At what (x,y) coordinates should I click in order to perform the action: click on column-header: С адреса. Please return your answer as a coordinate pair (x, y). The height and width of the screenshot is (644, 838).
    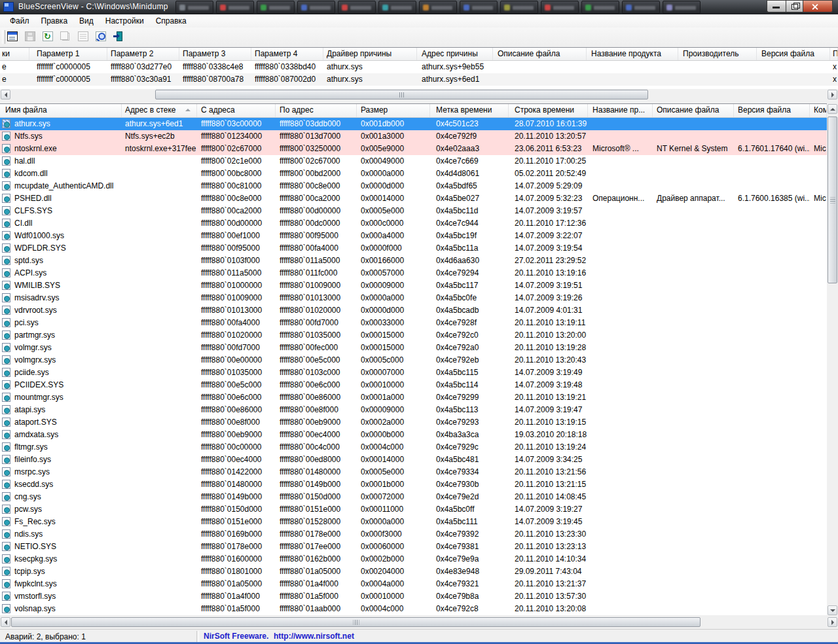
    Looking at the image, I should click on (236, 111).